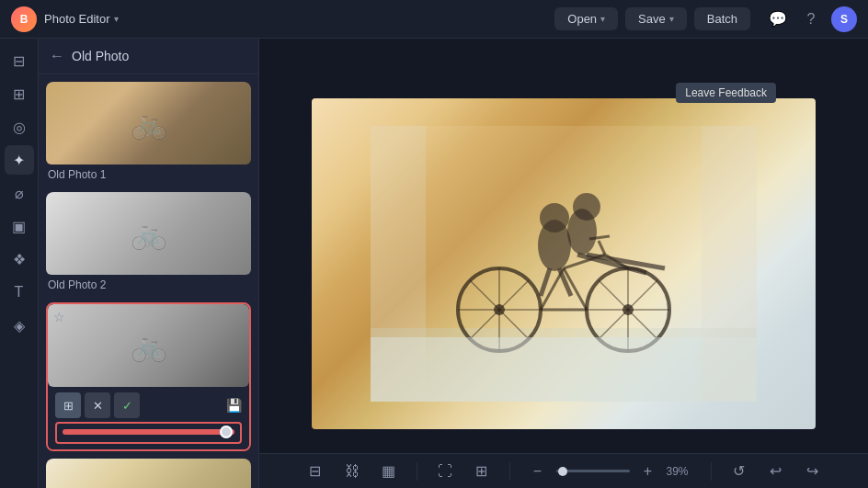 The width and height of the screenshot is (868, 488). What do you see at coordinates (611, 471) in the screenshot?
I see `zoom-controls: − + 39%` at bounding box center [611, 471].